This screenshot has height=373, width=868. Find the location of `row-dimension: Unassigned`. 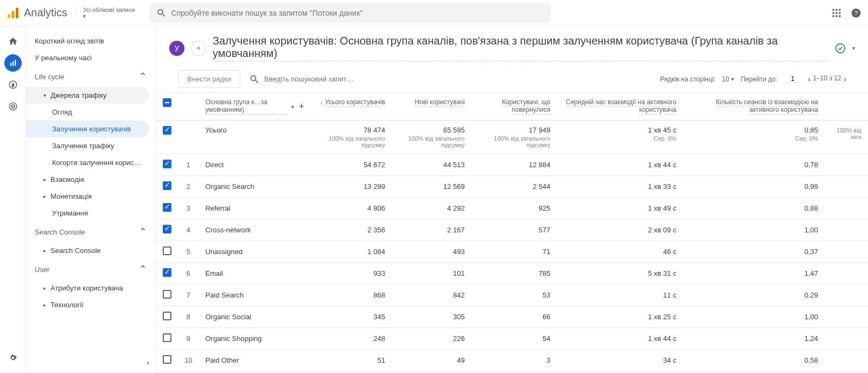

row-dimension: Unassigned is located at coordinates (255, 252).